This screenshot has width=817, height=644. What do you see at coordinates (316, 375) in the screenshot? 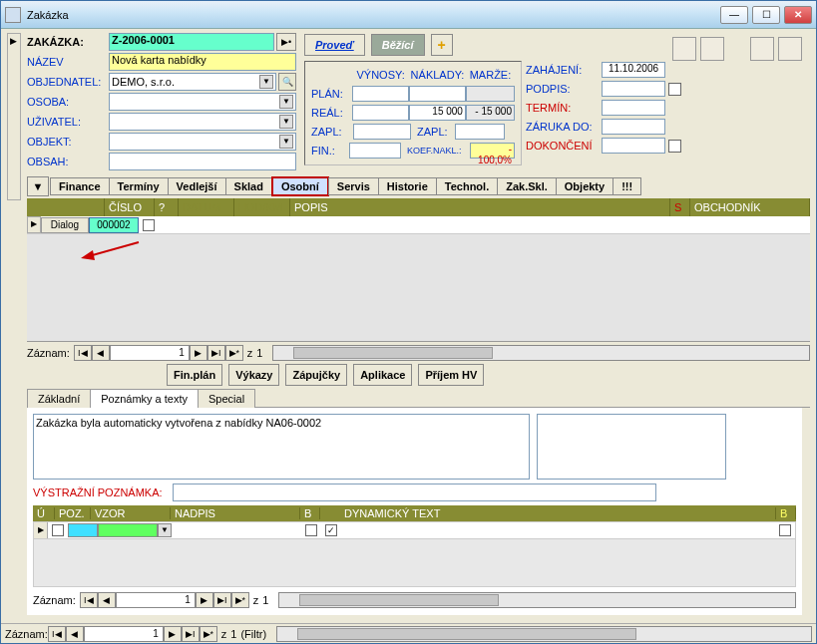
I see `zapujcky-button: Zápujčky` at bounding box center [316, 375].